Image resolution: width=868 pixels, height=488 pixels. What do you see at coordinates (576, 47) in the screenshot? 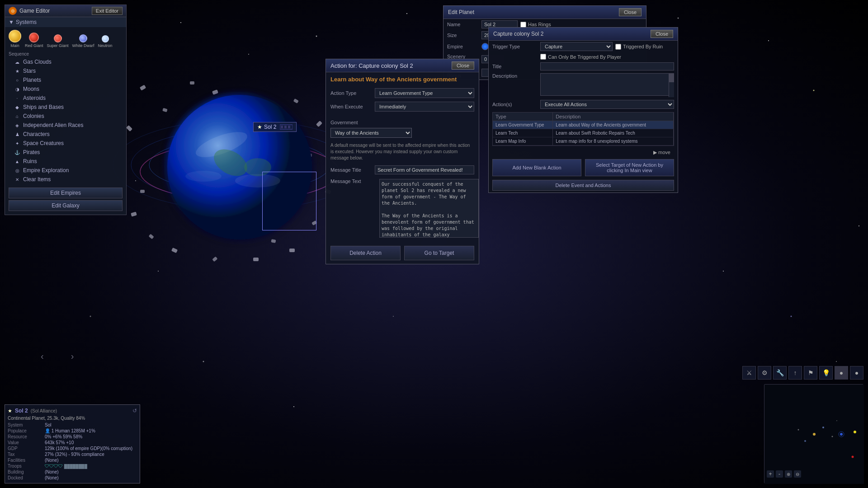
I see `trigger-type-select: Capture` at bounding box center [576, 47].